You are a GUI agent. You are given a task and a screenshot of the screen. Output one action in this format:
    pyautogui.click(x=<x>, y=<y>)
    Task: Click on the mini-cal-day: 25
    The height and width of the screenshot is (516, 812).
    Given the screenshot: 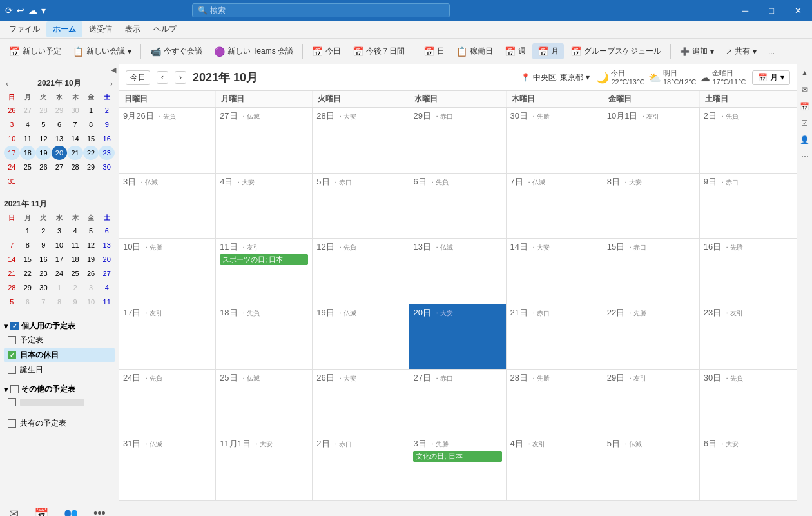 What is the action you would take?
    pyautogui.click(x=28, y=167)
    